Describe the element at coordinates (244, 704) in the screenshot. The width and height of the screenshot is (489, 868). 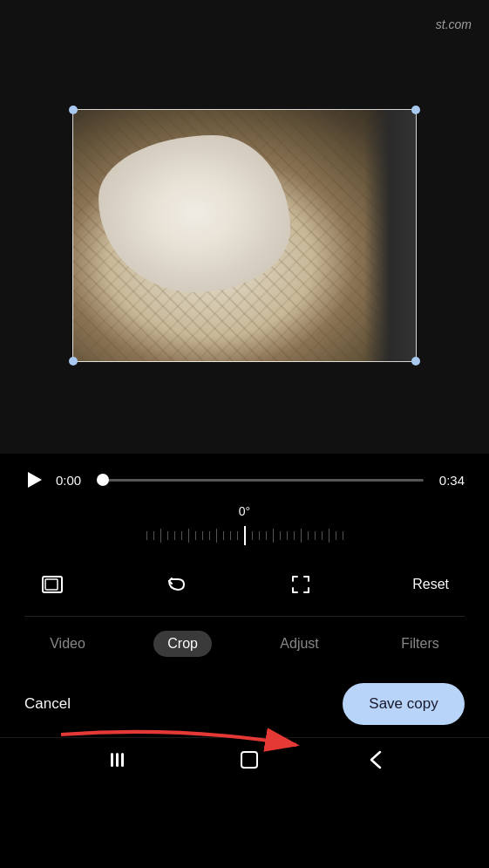
I see `action-bar: Cancel Save copy` at that location.